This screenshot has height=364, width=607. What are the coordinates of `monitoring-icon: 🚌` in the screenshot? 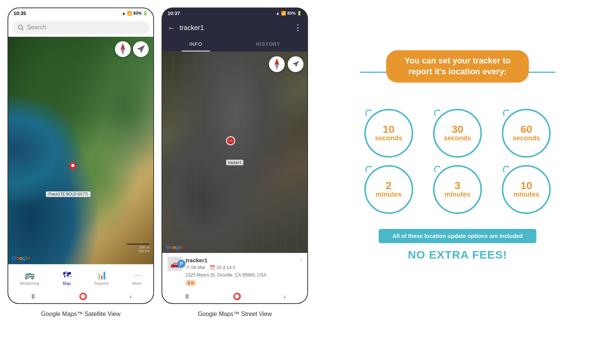 It's located at (29, 275).